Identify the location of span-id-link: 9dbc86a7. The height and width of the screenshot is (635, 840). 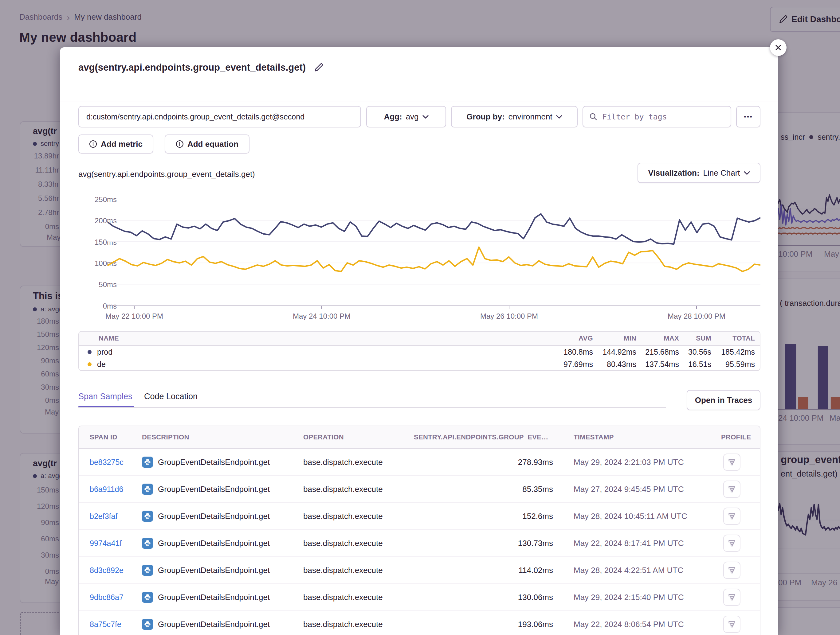
(111, 597).